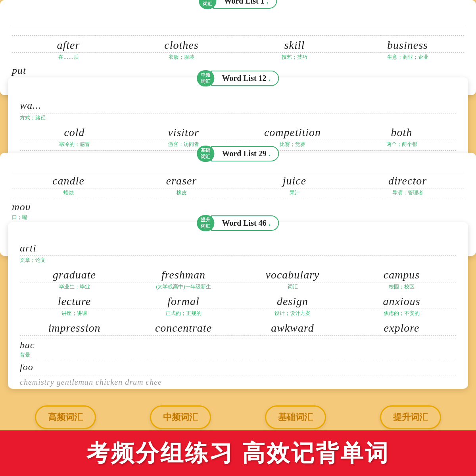 This screenshot has width=476, height=476. I want to click on card2-badge-label: 中频 词汇, so click(205, 79).